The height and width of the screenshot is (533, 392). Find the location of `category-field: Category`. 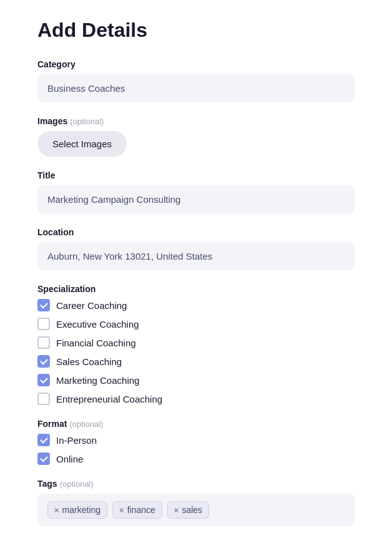

category-field: Category is located at coordinates (196, 81).